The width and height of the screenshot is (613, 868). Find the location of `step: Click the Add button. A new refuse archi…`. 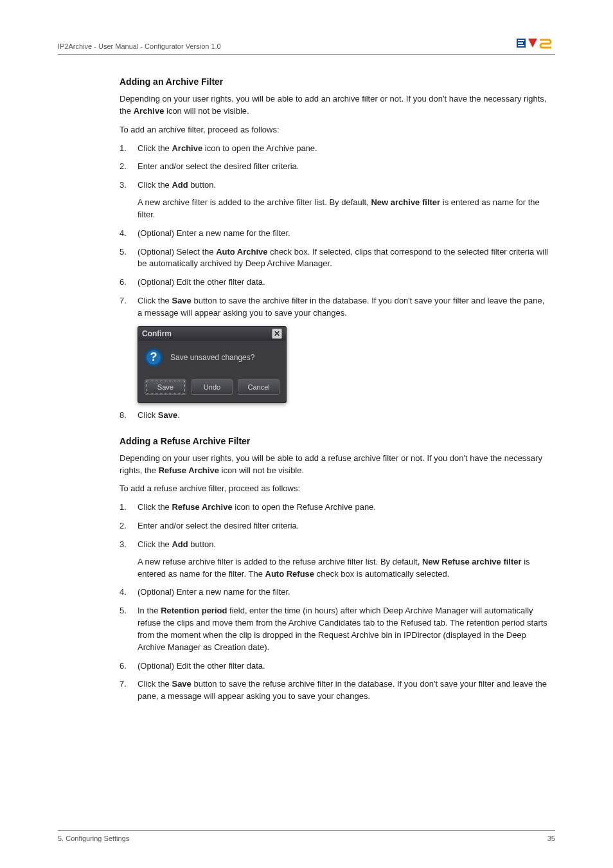

step: Click the Add button. A new refuse archi… is located at coordinates (334, 559).